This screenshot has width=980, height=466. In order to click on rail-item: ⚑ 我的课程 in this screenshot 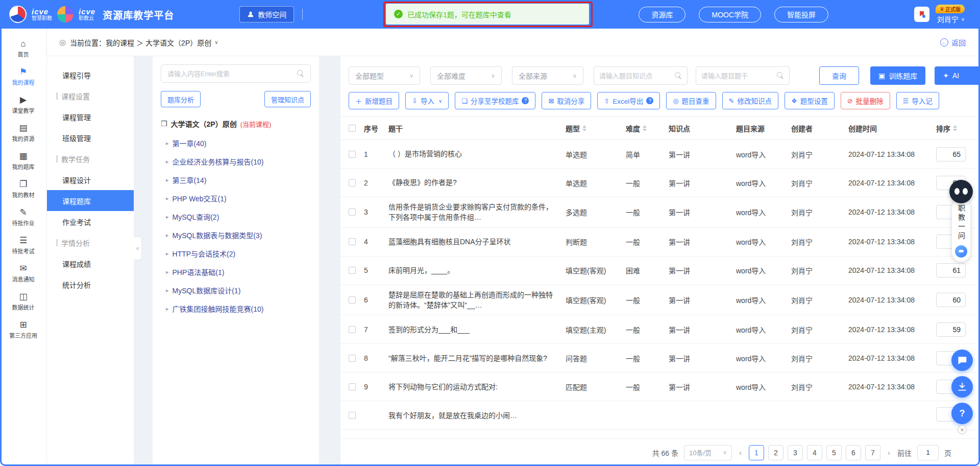, I will do `click(23, 77)`.